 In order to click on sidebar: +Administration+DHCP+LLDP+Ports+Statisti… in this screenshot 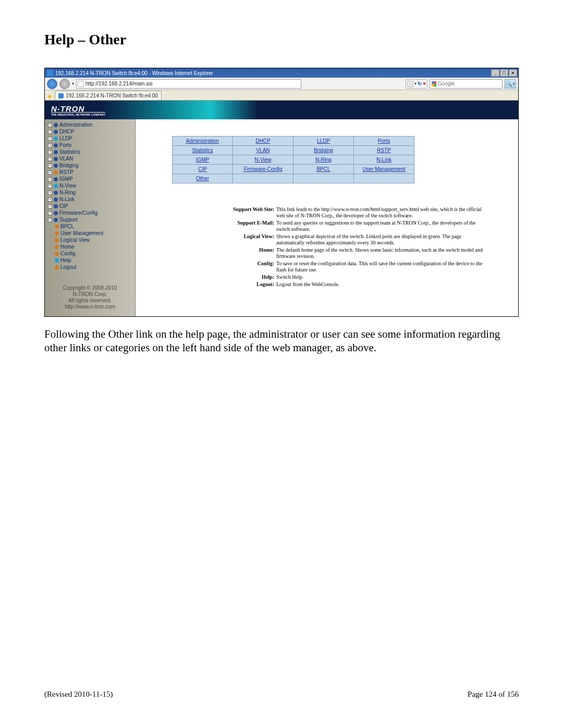, I will do `click(90, 218)`.